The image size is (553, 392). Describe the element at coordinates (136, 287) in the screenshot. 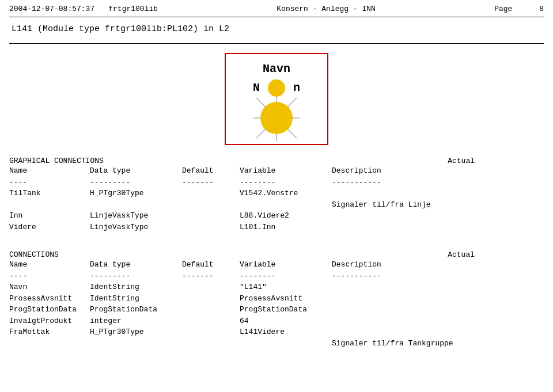

I see `c-r0-datatype: IdentString` at that location.